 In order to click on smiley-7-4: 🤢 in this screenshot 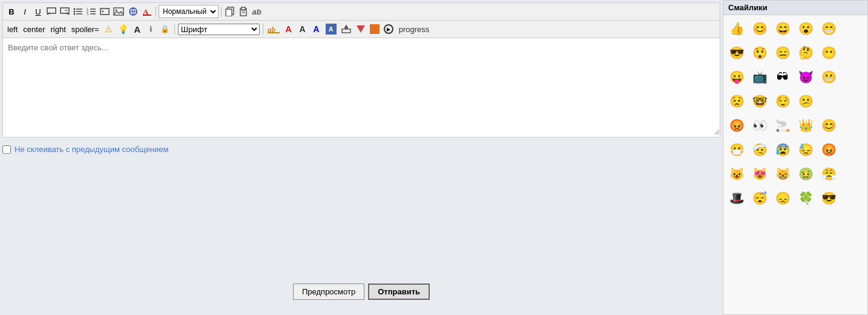, I will do `click(806, 174)`.